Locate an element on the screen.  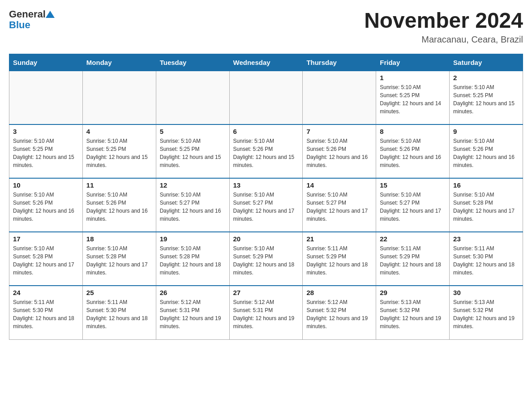
calendar-day-cell: 10Sunrise: 5:10 AMSunset: 5:26 PMDayligh… is located at coordinates (46, 205).